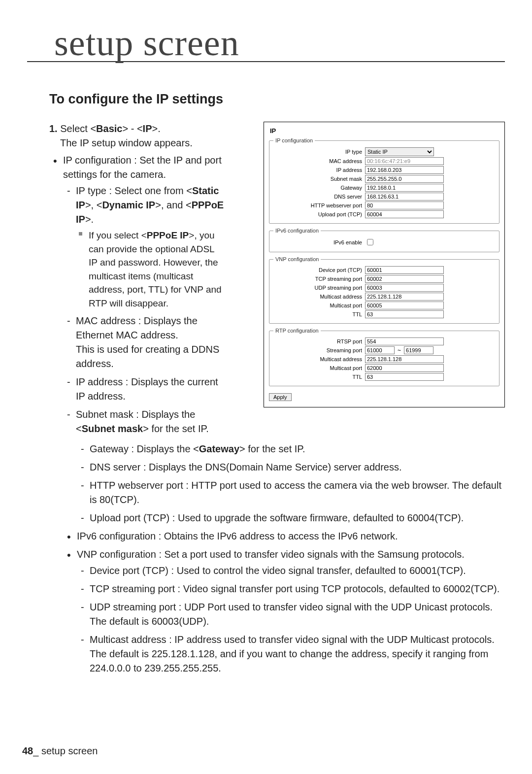 The width and height of the screenshot is (532, 774). I want to click on dash-udp-stream: UDP streaming port : UDP Port used to tr…, so click(298, 614).